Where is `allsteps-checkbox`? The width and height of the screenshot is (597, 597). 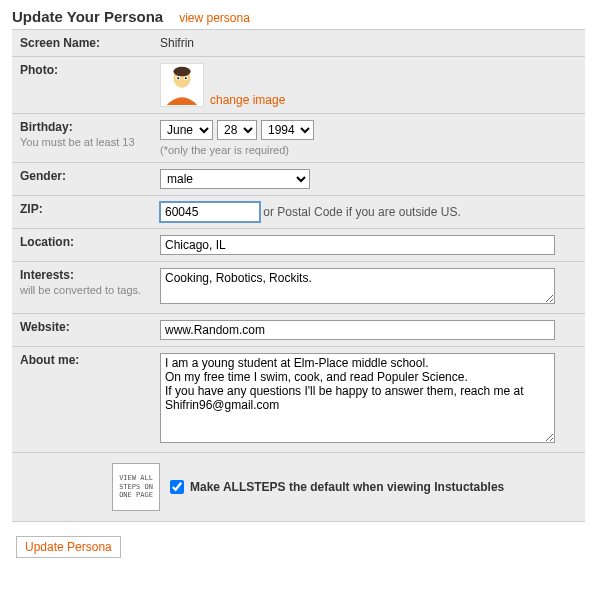
allsteps-checkbox is located at coordinates (177, 487).